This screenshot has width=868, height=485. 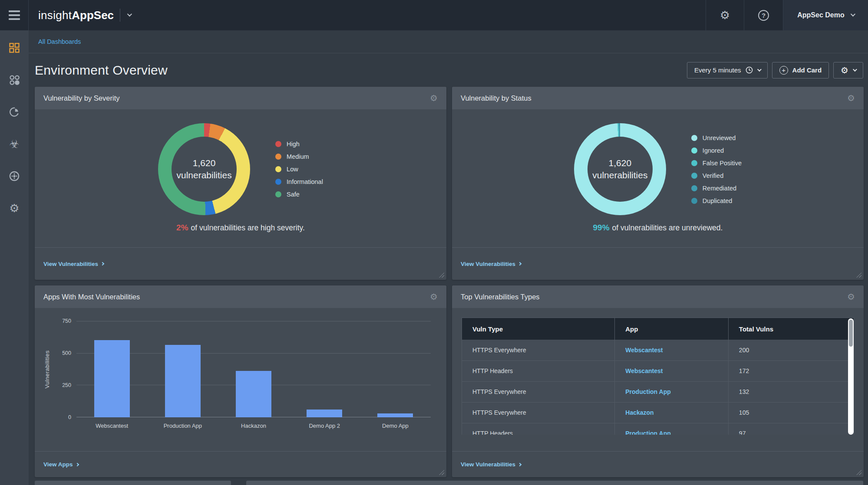 I want to click on column-header-vuln-type: Vuln Type, so click(x=538, y=329).